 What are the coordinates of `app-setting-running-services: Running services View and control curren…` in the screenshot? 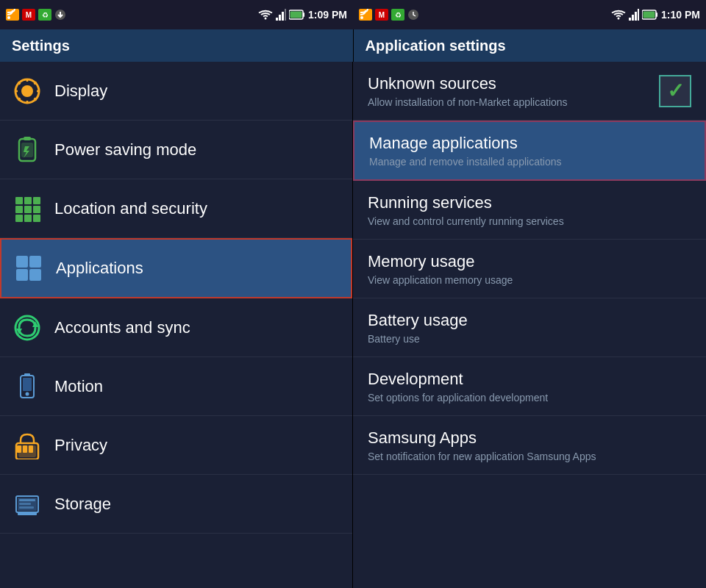 It's located at (530, 210).